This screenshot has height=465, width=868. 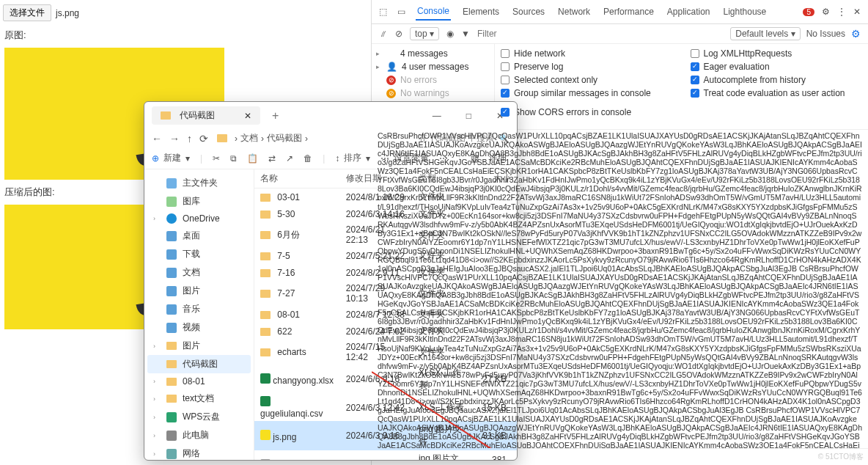 What do you see at coordinates (745, 12) in the screenshot?
I see `devtools-tab: Lighthouse` at bounding box center [745, 12].